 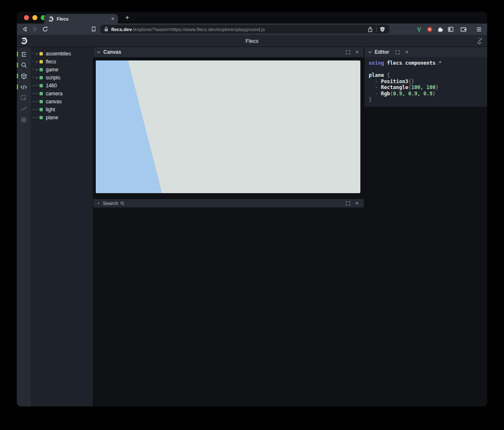 I want to click on share-button, so click(x=370, y=29).